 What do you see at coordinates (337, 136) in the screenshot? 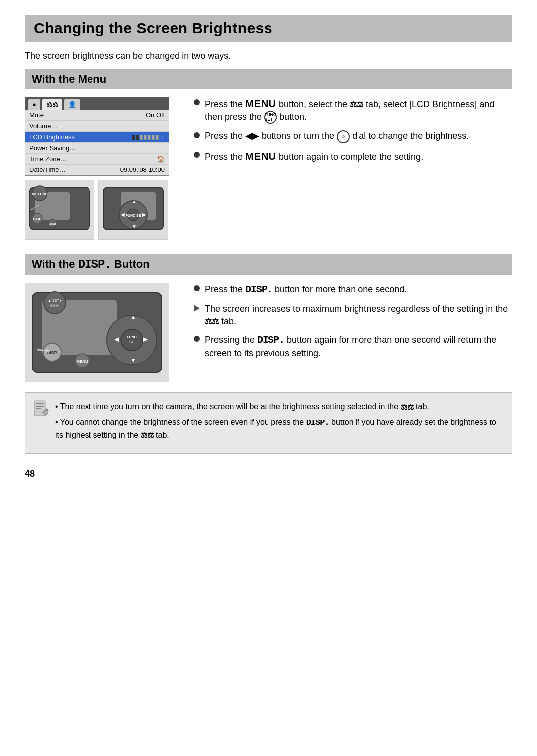
I see `menu-bullet-2-text: Press the ◀▶ buttons or turn the ○ dial …` at bounding box center [337, 136].